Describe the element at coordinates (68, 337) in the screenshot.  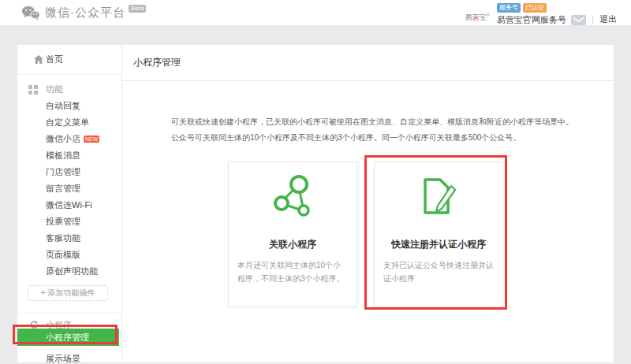
I see `sidebar-item-miniprogram-manage-active: 小程序管理` at that location.